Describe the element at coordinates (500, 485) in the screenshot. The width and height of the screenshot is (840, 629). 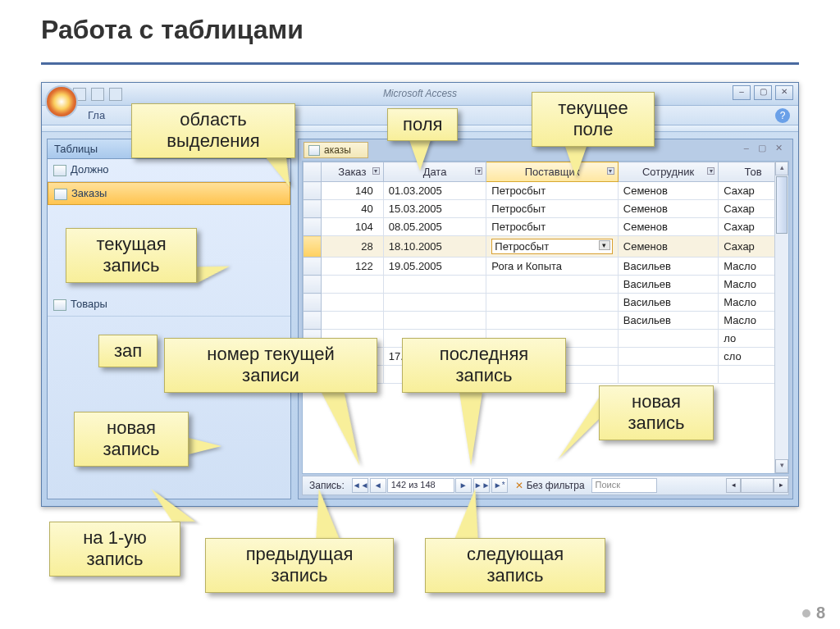
I see `new-record-button: ►*` at that location.